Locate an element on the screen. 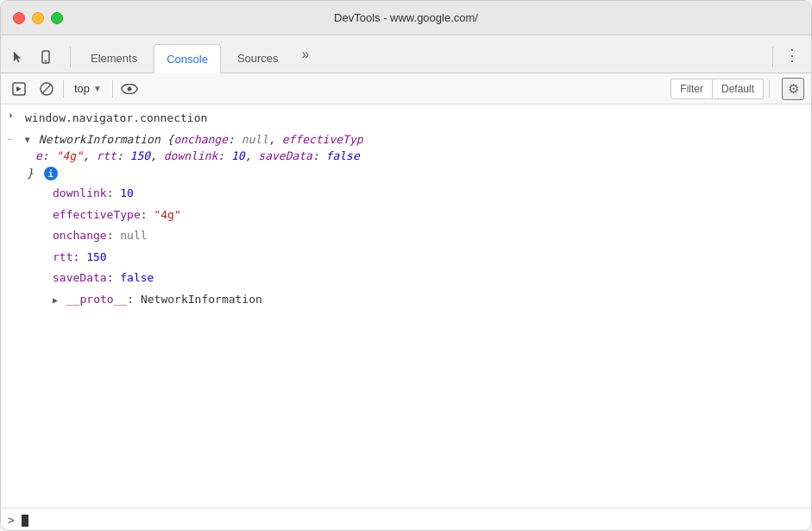  prop-onchange: onchange: null is located at coordinates (406, 237).